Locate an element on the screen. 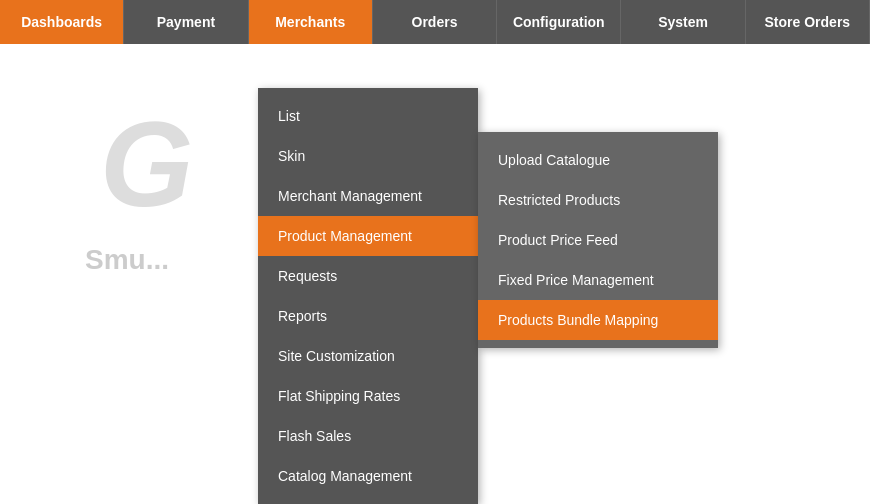  primary-dropdown-item-catalog-management: Catalog Management is located at coordinates (368, 476).